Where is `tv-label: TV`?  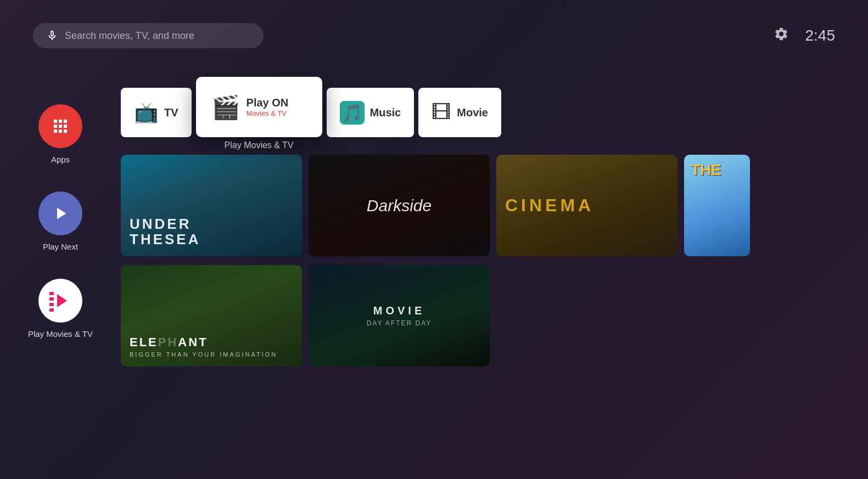 tv-label: TV is located at coordinates (171, 113).